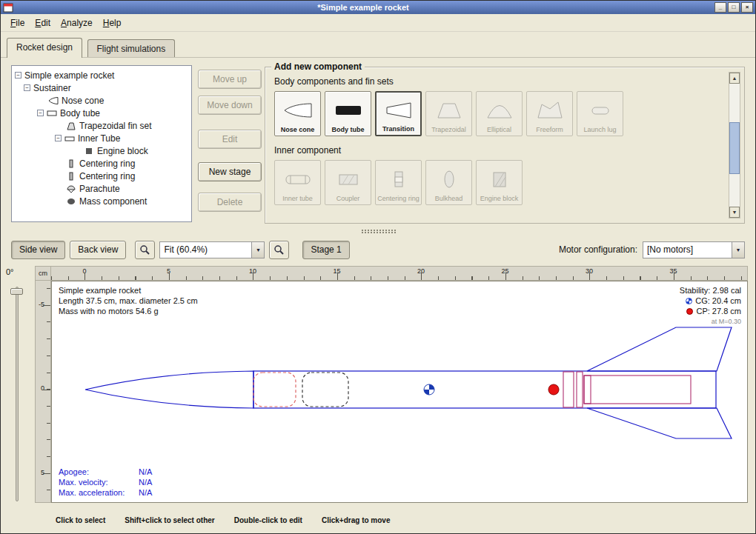  What do you see at coordinates (720, 7) in the screenshot?
I see `minimize-button: _` at bounding box center [720, 7].